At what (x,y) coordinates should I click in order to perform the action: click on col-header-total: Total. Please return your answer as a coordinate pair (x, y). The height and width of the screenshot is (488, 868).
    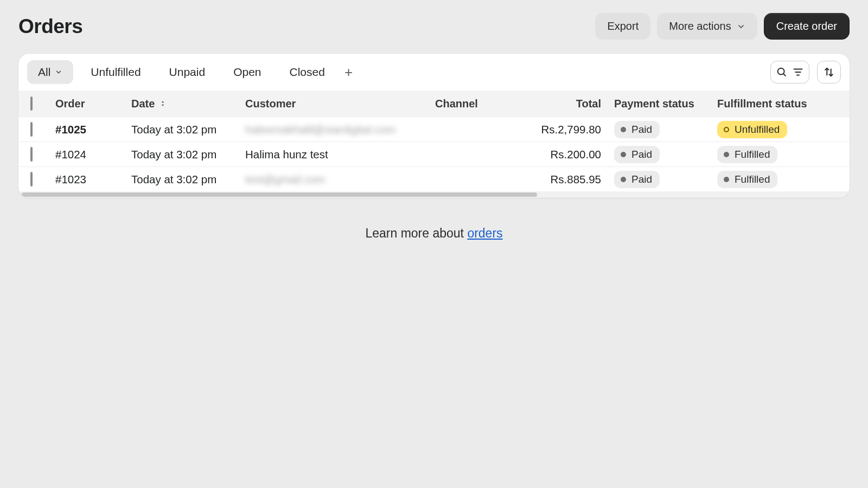
    Looking at the image, I should click on (571, 104).